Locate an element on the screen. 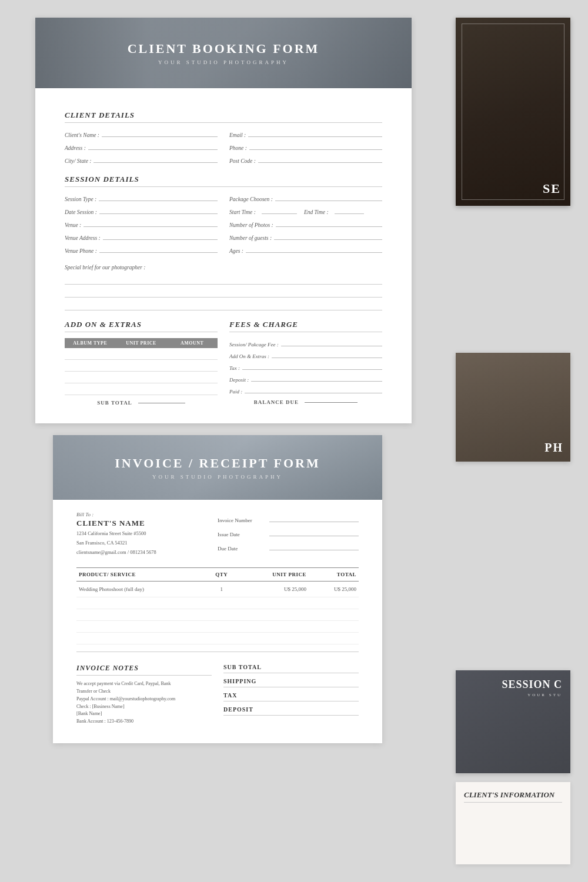 This screenshot has width=588, height=882. th-total: TOTAL is located at coordinates (334, 575).